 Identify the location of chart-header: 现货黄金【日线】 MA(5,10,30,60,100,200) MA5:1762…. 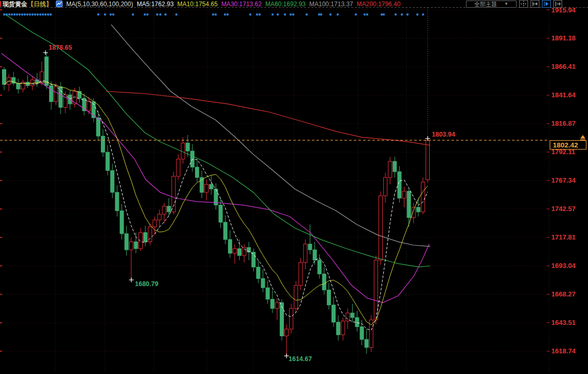
(294, 4).